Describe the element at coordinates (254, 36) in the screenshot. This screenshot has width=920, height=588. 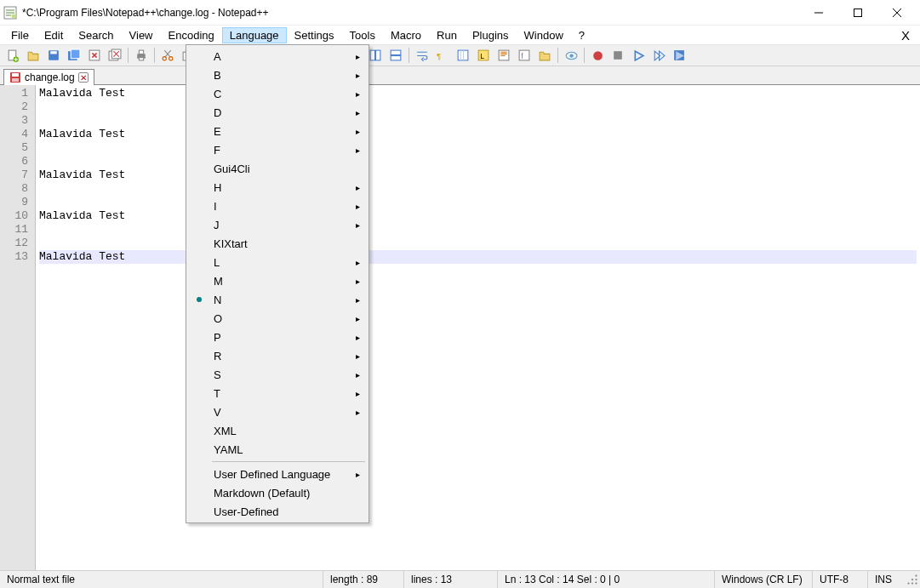
I see `menu-language: Language` at that location.